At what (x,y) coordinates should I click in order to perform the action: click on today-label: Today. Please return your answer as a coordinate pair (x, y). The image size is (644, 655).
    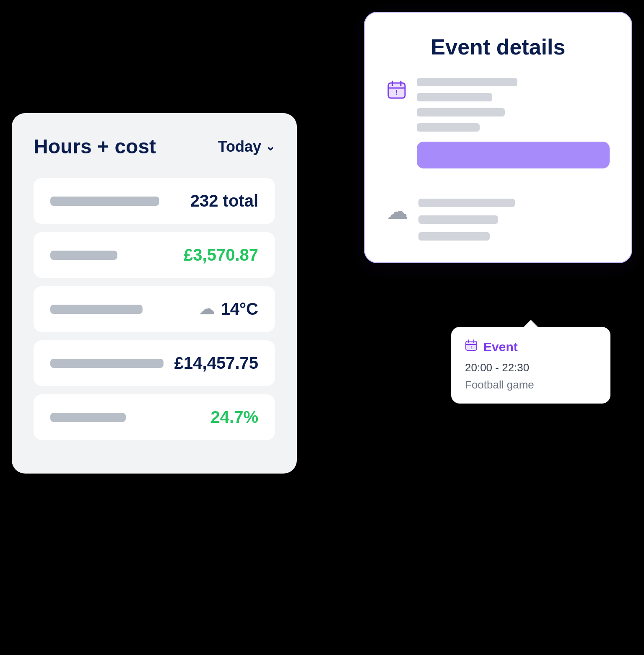
    Looking at the image, I should click on (240, 147).